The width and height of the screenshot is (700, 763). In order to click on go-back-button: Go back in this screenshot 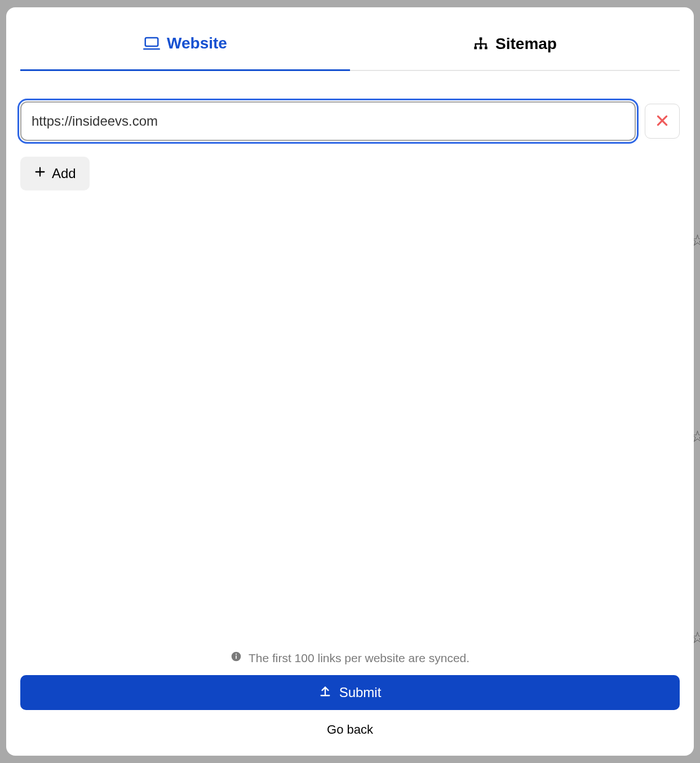, I will do `click(350, 730)`.